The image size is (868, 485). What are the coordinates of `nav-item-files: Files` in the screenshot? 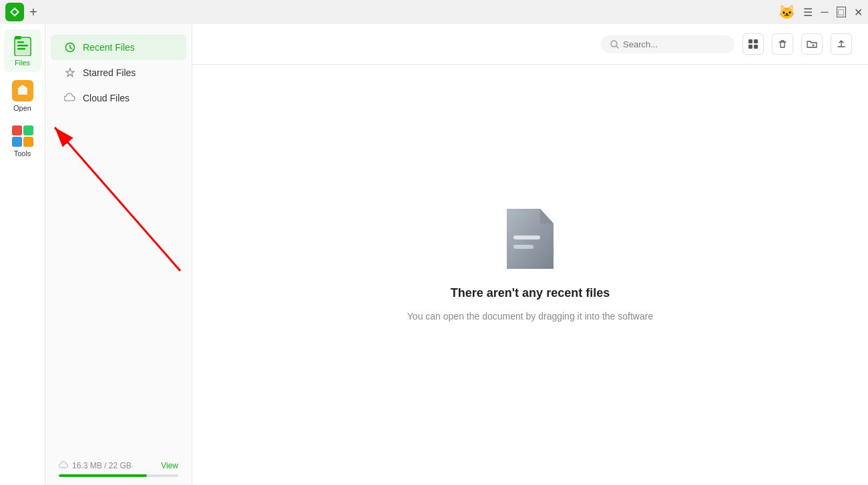 It's located at (23, 51).